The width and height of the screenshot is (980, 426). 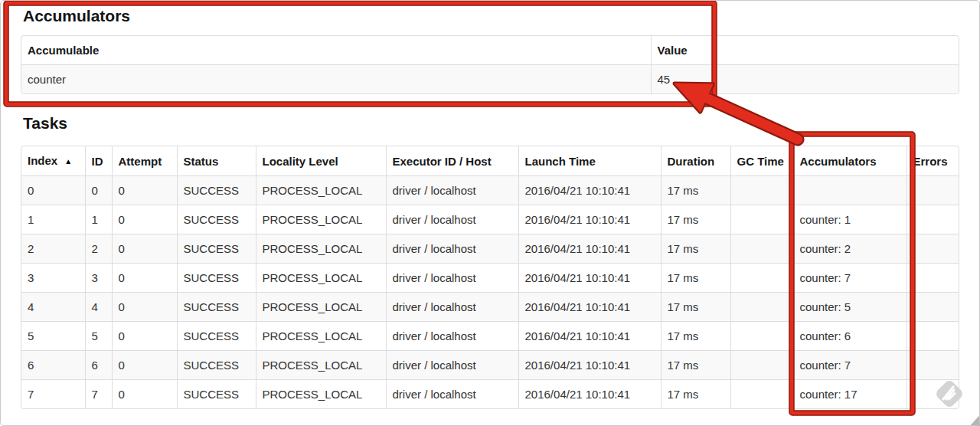 What do you see at coordinates (805, 80) in the screenshot?
I see `td-accumulable-value: 45` at bounding box center [805, 80].